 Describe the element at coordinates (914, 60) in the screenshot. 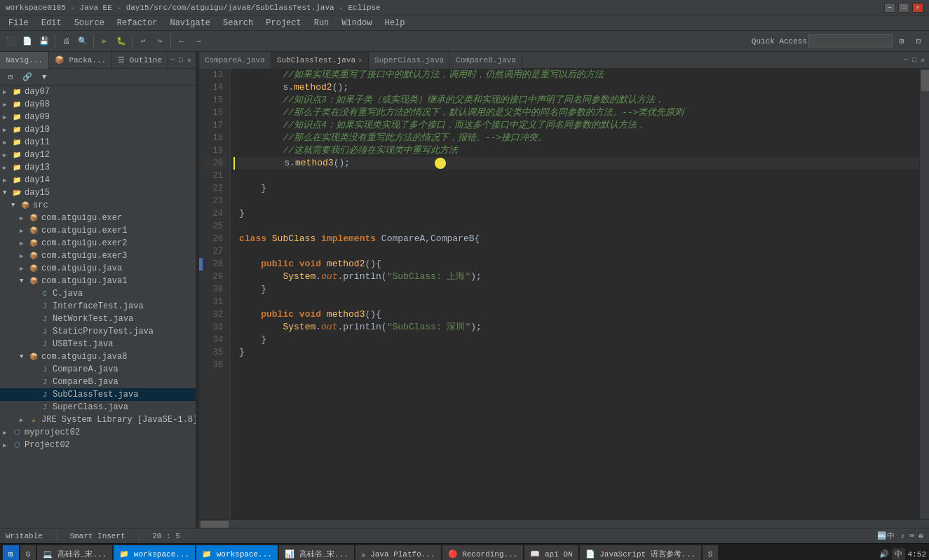

I see `editor-maximize-btn: □` at that location.